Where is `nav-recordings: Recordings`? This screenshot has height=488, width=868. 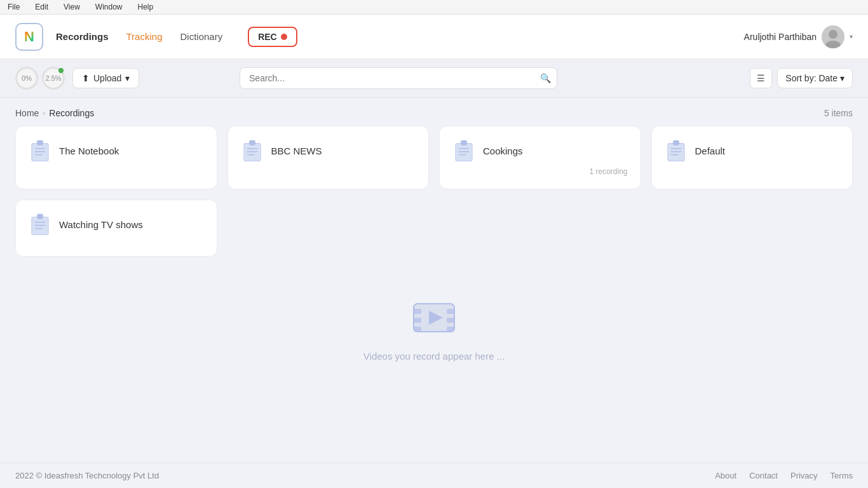
nav-recordings: Recordings is located at coordinates (83, 37).